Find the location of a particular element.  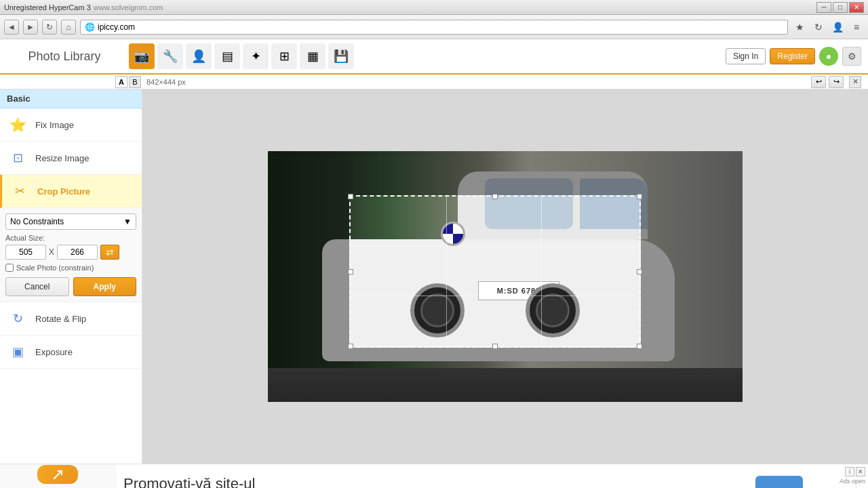

sidebar: Basic ⭐ Fix Image ⊡ Resize Image ✂ Crop … is located at coordinates (71, 277).